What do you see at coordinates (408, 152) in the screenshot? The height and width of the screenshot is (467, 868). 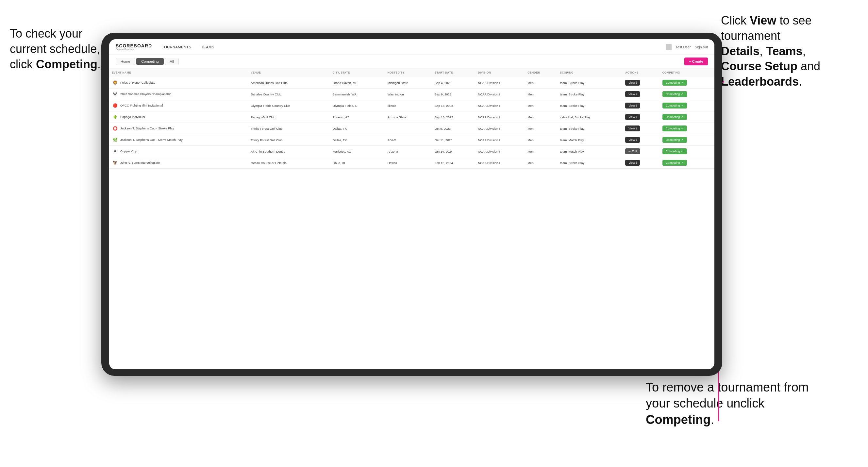 I see `hosted-by-cell: Arizona` at bounding box center [408, 152].